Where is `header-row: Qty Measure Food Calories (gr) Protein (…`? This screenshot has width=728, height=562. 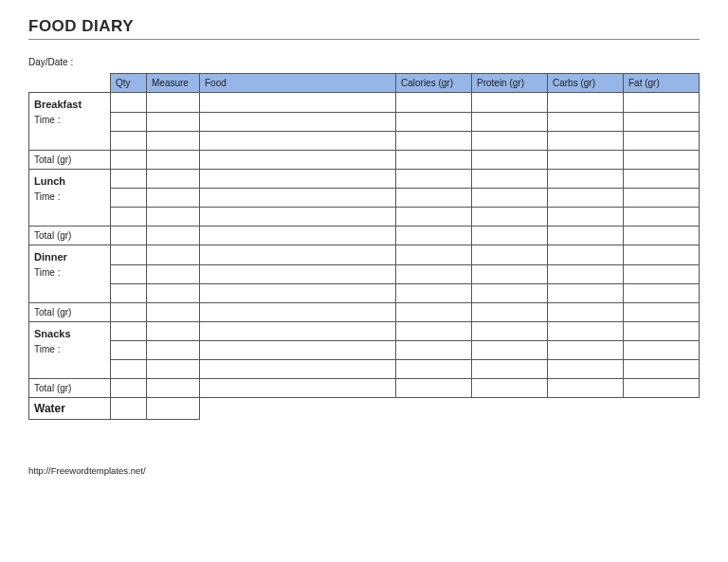
header-row: Qty Measure Food Calories (gr) Protein (… is located at coordinates (364, 83).